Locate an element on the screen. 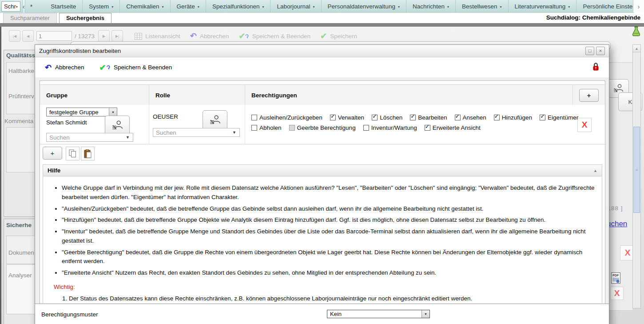 The height and width of the screenshot is (324, 644). scrollbar-thumb: ≡ is located at coordinates (637, 170).